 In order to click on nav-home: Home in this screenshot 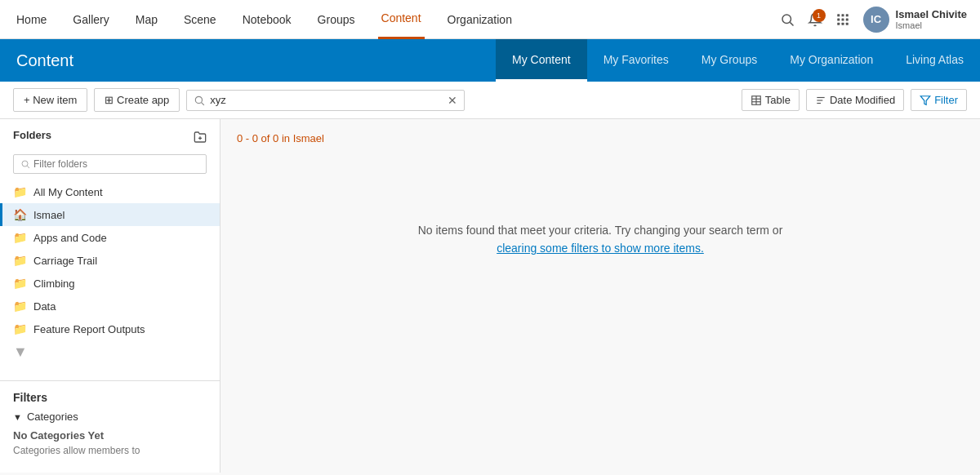, I will do `click(31, 20)`.